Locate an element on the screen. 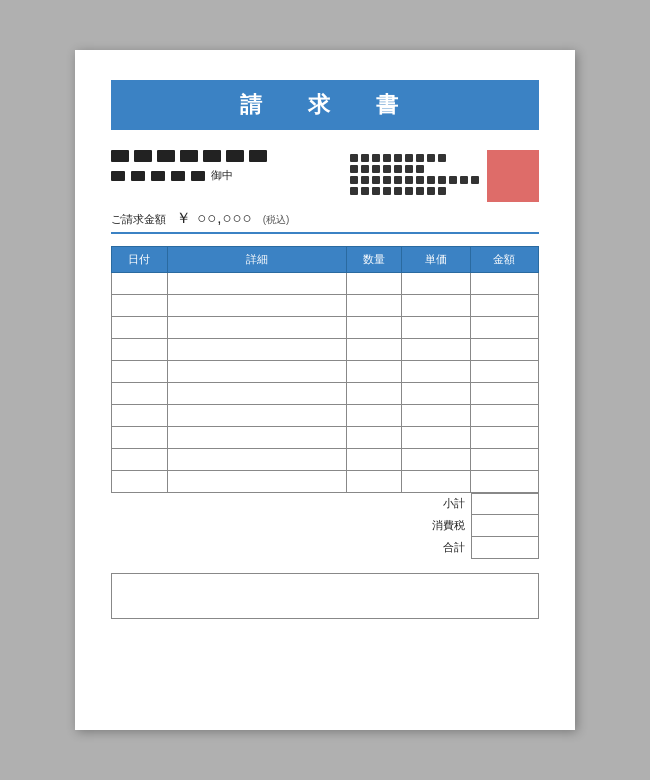  table-header-row: 日付 詳細 数量 単価 金額 is located at coordinates (326, 260).